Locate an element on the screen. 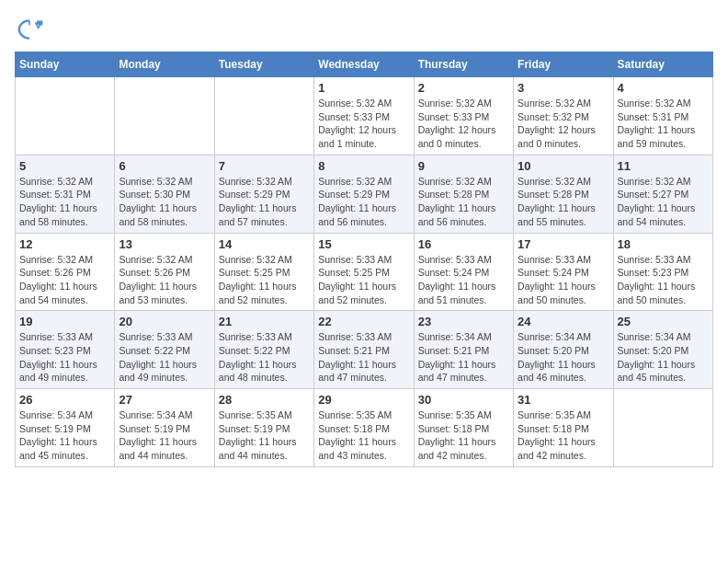  calendar-cell: 4Sunrise: 5:32 AM Sunset: 5:31 PM Daylig… is located at coordinates (663, 116).